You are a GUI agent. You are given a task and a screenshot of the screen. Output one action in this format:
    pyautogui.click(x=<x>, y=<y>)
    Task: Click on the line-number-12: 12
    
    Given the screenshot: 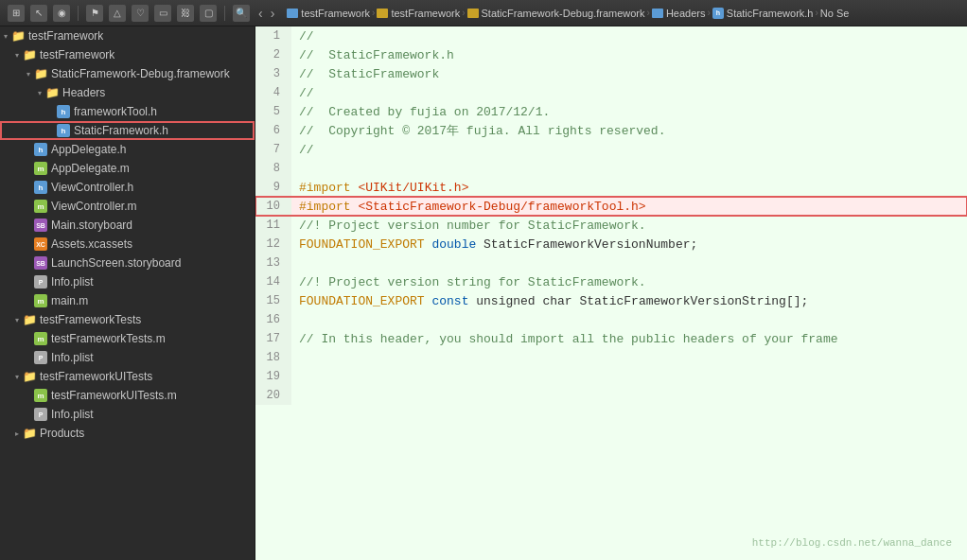 What is the action you would take?
    pyautogui.click(x=273, y=244)
    